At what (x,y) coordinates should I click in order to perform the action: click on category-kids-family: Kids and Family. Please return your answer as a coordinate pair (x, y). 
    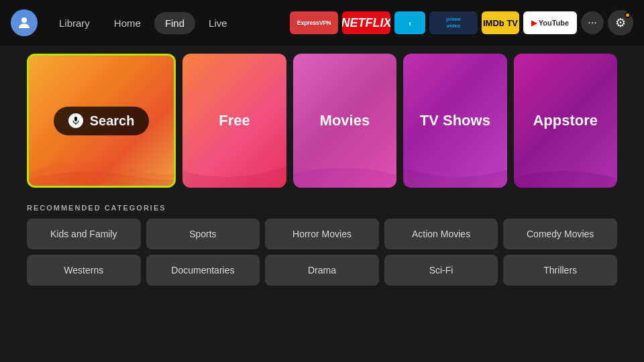
    Looking at the image, I should click on (84, 234).